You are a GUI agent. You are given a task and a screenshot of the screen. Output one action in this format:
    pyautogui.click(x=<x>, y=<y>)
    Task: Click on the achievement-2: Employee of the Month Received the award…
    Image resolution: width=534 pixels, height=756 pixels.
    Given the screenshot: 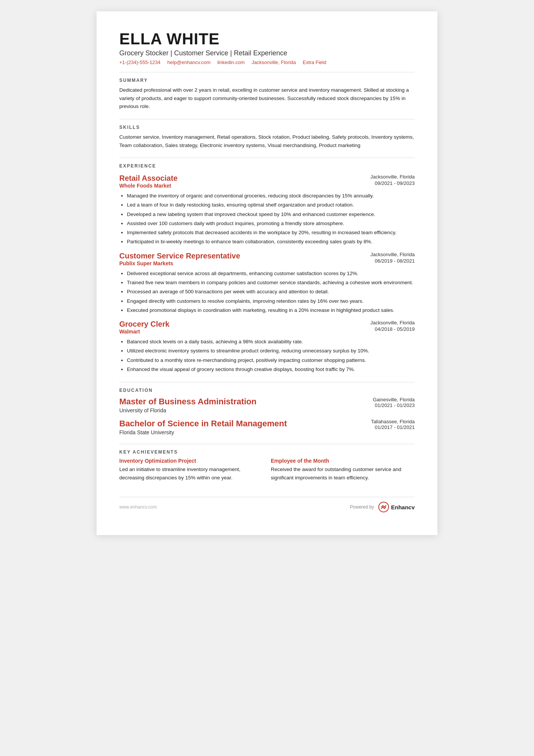 What is the action you would take?
    pyautogui.click(x=343, y=470)
    